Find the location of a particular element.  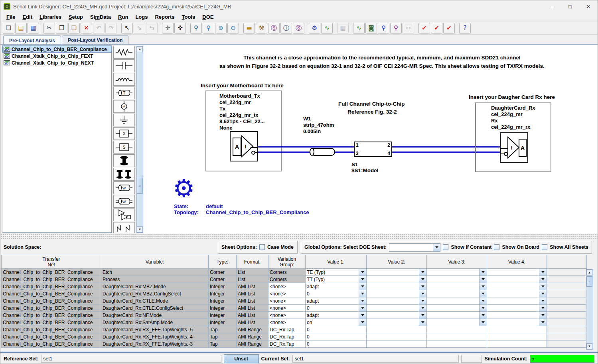

info-report-button: Ⓘ is located at coordinates (286, 28).